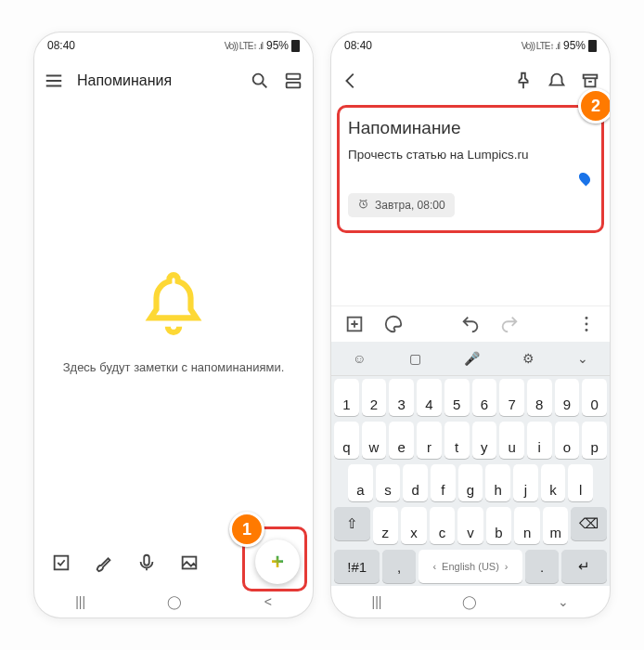 The height and width of the screenshot is (650, 644). I want to click on empty-text: Здесь будут заметки с напоминаниями., so click(174, 368).